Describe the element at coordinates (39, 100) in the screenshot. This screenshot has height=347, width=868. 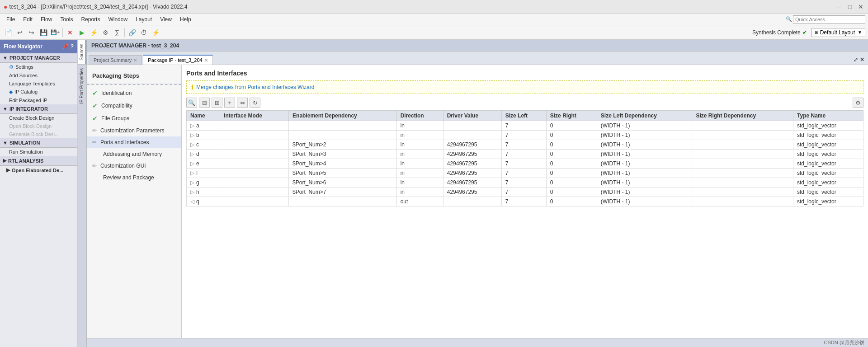
I see `nav-item-edit-packaged-ip: Edit Packaged IP` at that location.